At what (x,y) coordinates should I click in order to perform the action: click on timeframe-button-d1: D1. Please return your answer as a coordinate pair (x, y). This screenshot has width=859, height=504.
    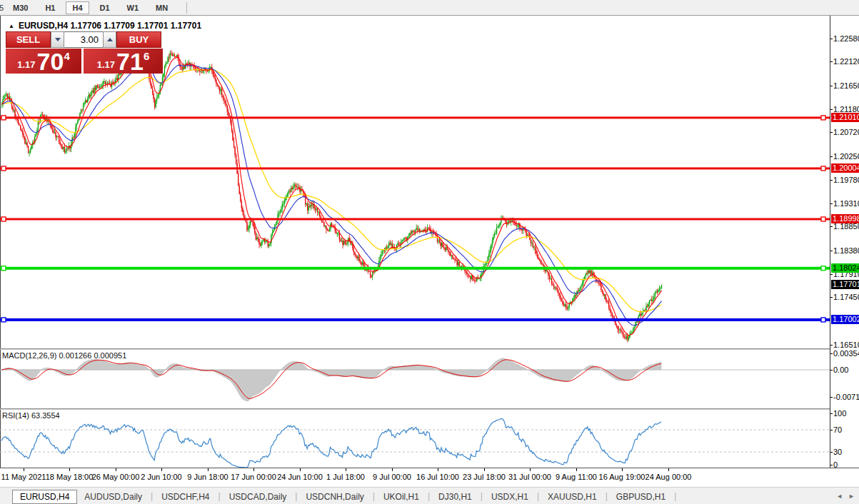
    Looking at the image, I should click on (105, 8).